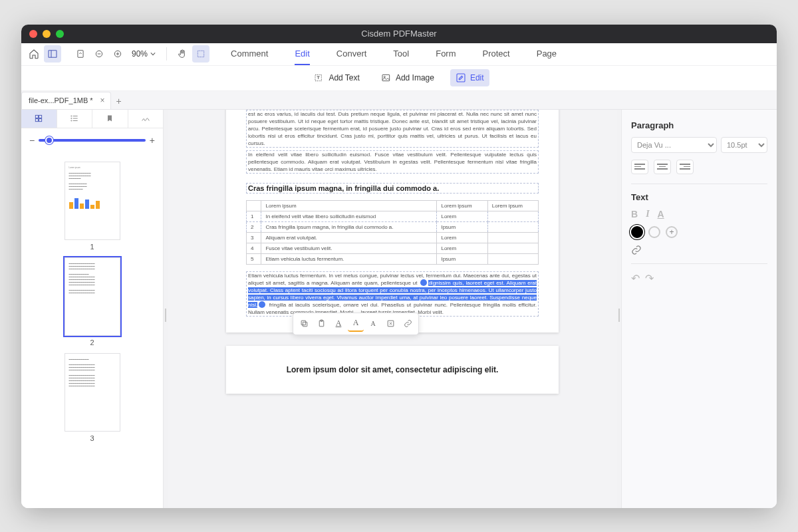  What do you see at coordinates (392, 162) in the screenshot?
I see `text-block: In eleifend velit vitae libero sollicitu…` at bounding box center [392, 162].